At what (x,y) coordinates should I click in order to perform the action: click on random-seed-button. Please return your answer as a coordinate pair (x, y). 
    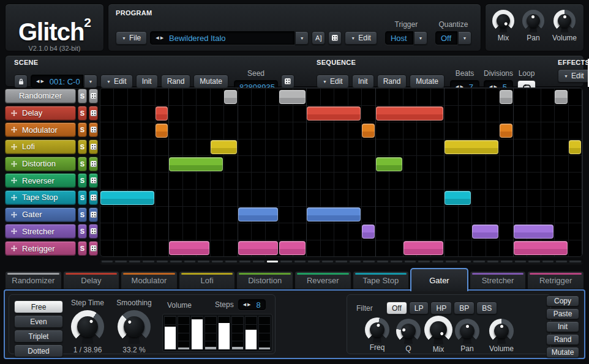
    Looking at the image, I should click on (288, 81).